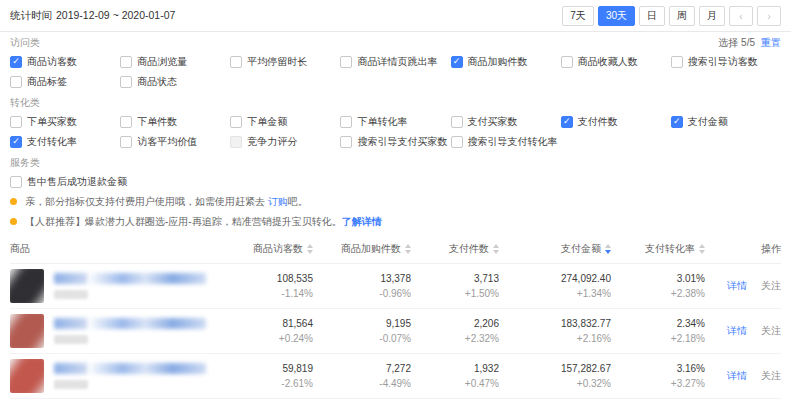  What do you see at coordinates (513, 142) in the screenshot?
I see `metric-label: 搜索引导支付转化率` at bounding box center [513, 142].